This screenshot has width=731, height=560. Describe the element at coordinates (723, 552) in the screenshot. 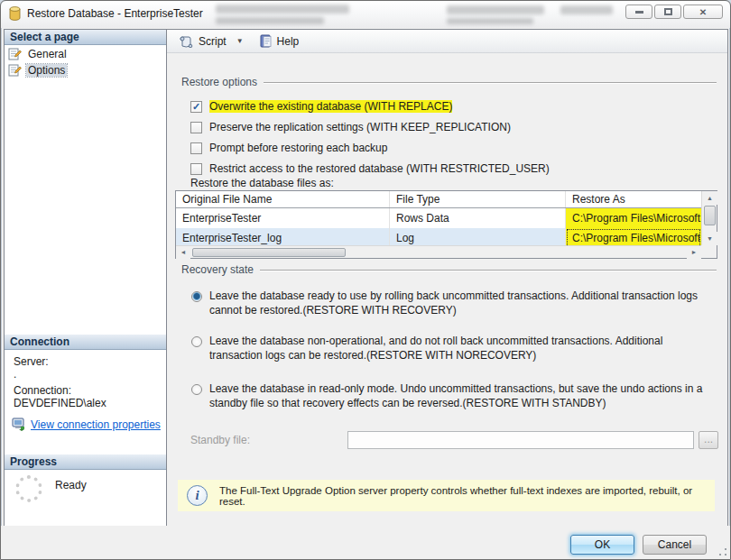

I see `resize-grip` at that location.